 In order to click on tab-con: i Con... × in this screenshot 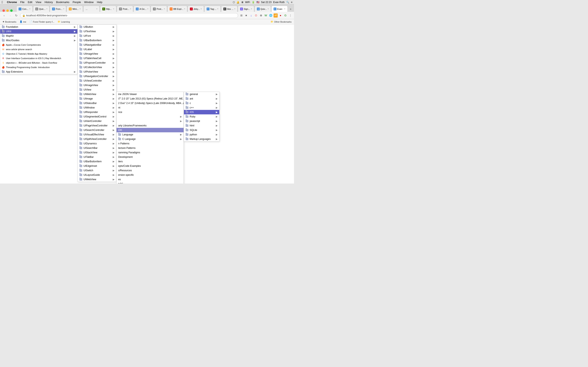, I will do `click(24, 9)`.